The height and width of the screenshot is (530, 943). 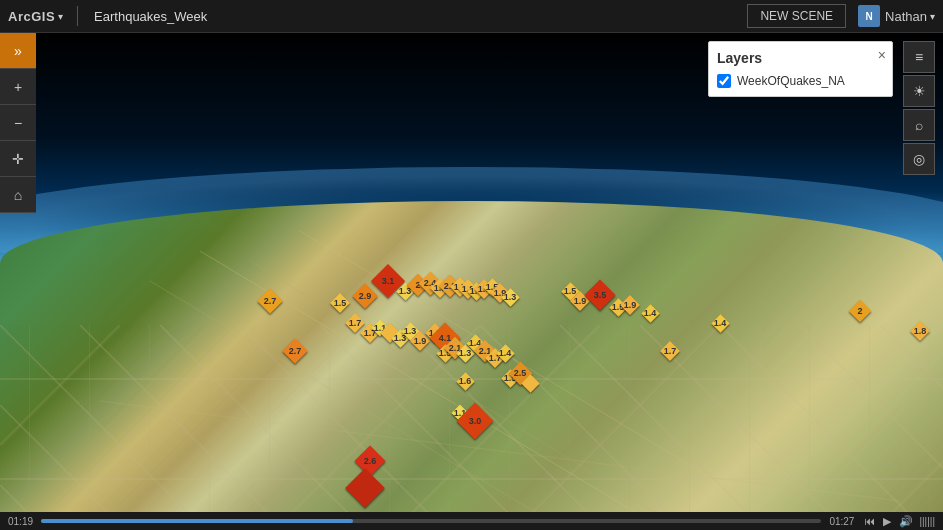 What do you see at coordinates (18, 87) in the screenshot?
I see `zoom-in-icon: +` at bounding box center [18, 87].